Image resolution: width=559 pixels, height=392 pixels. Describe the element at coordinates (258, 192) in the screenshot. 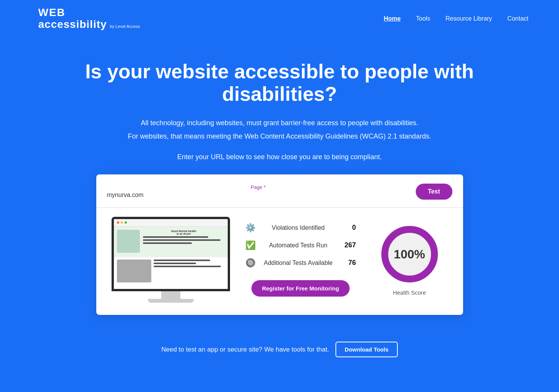

I see `url-input-group: Page *` at that location.